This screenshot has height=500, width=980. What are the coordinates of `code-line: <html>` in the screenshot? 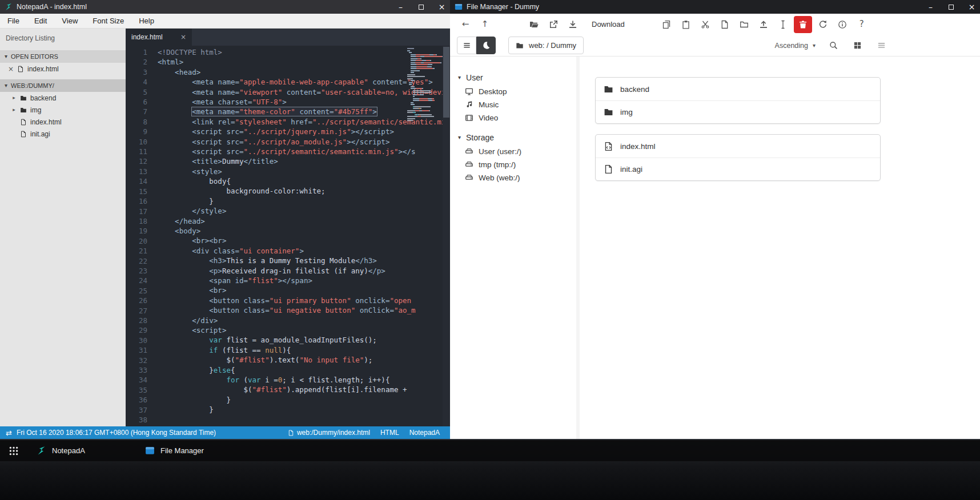 It's located at (304, 62).